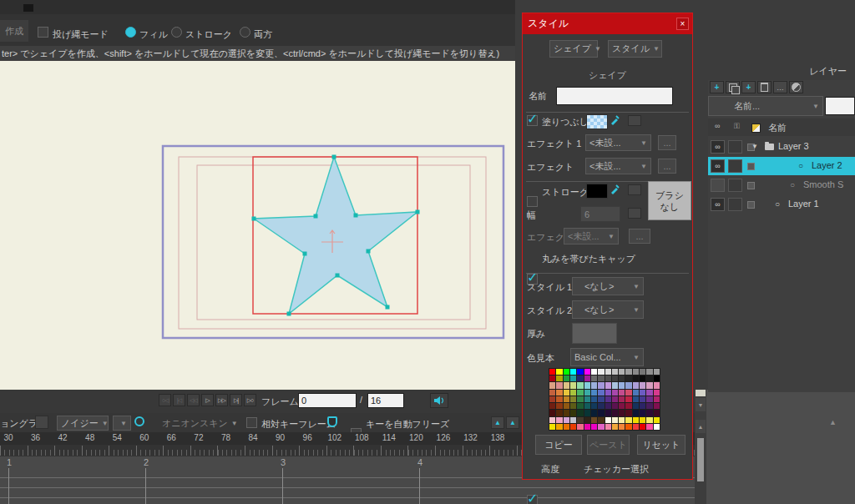 This screenshot has width=855, height=504. Describe the element at coordinates (782, 204) in the screenshot. I see `layer-row: ∞○Layer 1` at that location.